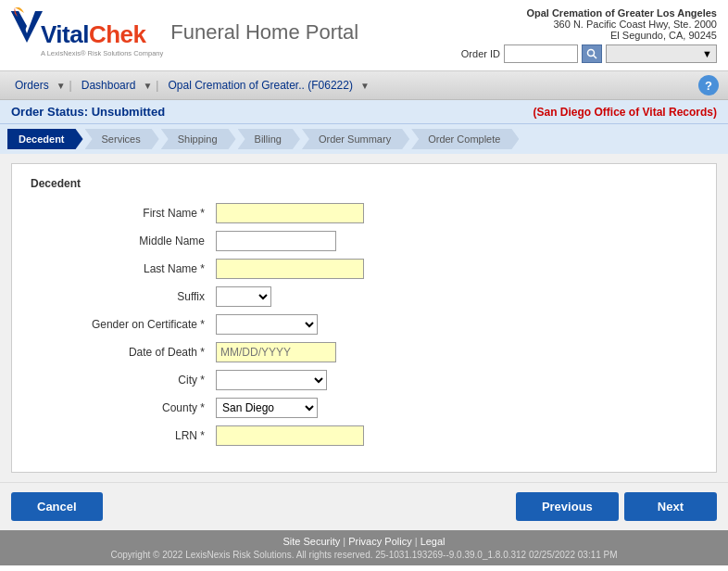 The height and width of the screenshot is (571, 728). I want to click on vital-text: Vital, so click(65, 35).